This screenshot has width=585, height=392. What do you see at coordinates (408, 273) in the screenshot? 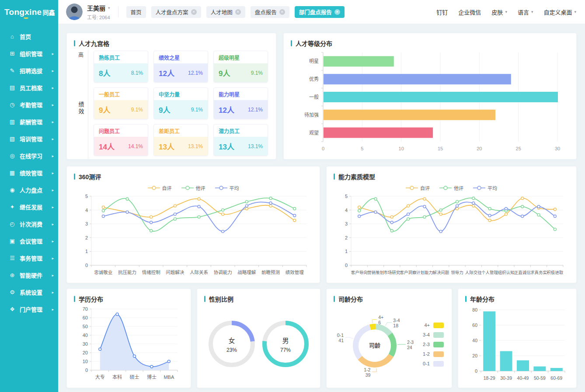
I see `svg-text: 客户洞察` at bounding box center [408, 273].